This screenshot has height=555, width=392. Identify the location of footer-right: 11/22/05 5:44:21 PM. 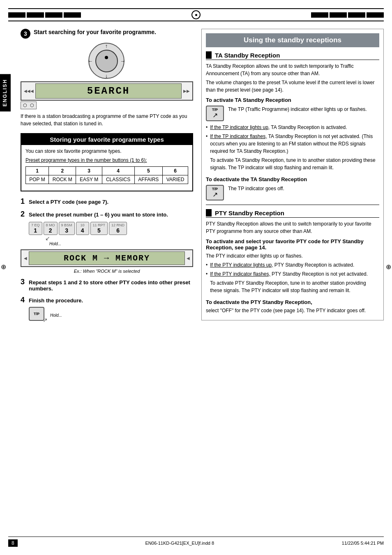
(363, 543).